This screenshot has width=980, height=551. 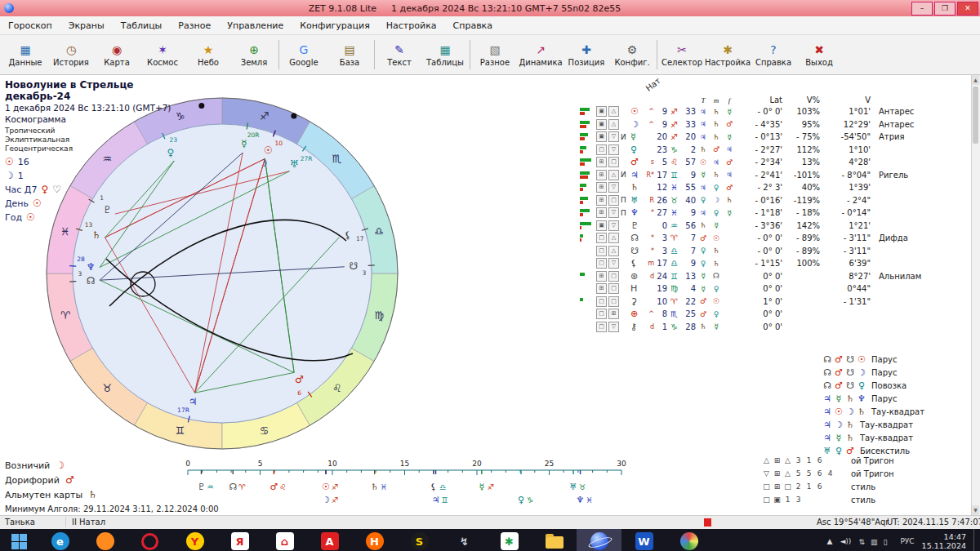 I want to click on planet-table-row-0: ▣△☉^9♐33♃♄☿- 0° 0'103%1°01'Антарес, so click(x=772, y=112).